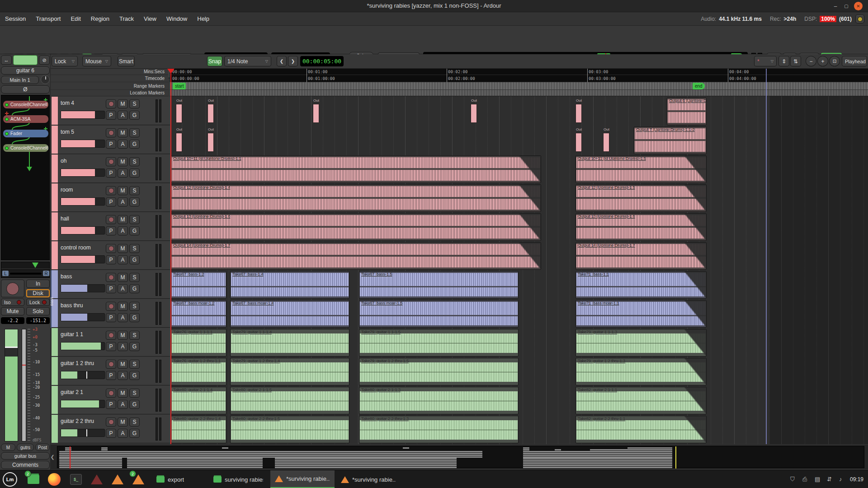 The height and width of the screenshot is (488, 868). I want to click on menu-item-window: Window, so click(177, 19).